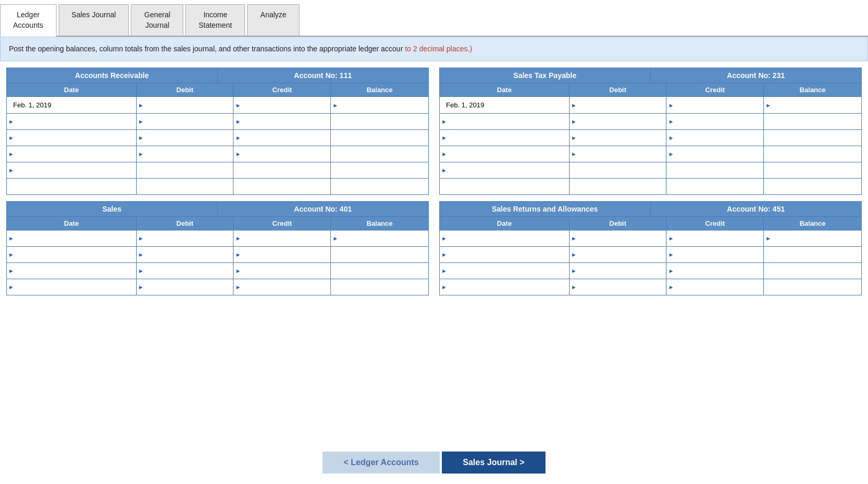 The image size is (868, 484). I want to click on sales-debit-1: ►, so click(185, 238).